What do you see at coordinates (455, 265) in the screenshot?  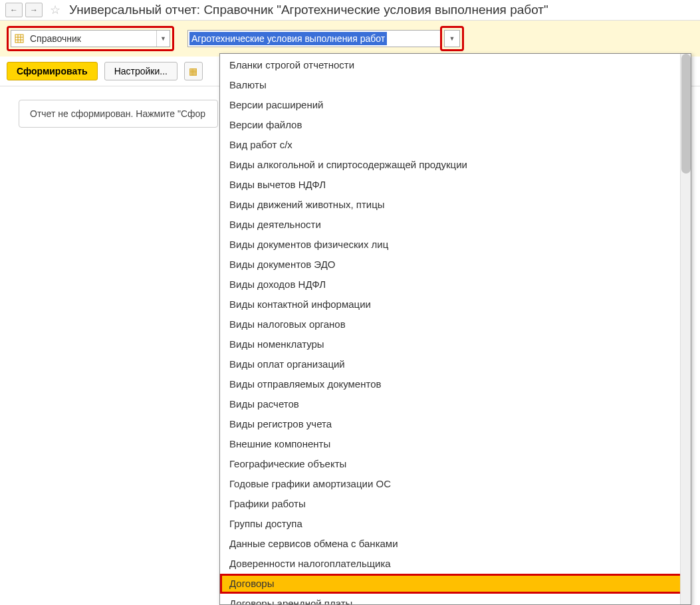 I see `dropdown-item: Виды документов ЭДО` at bounding box center [455, 265].